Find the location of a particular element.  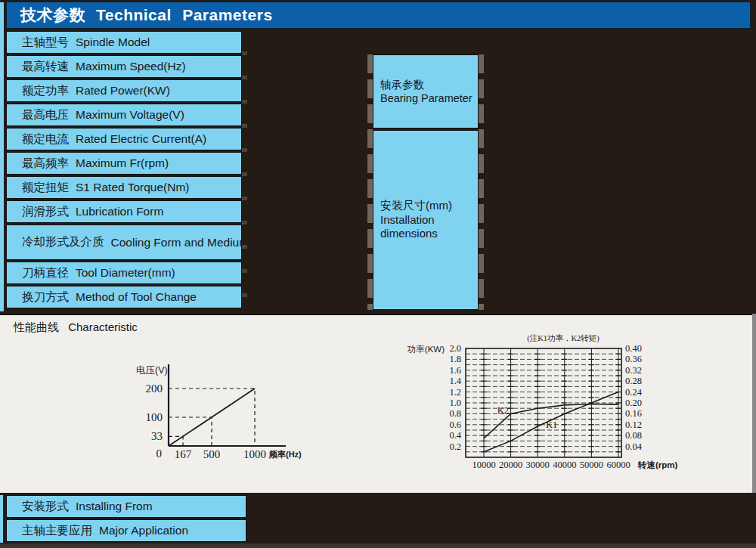

row-label-zh: 润滑形式 is located at coordinates (45, 212).